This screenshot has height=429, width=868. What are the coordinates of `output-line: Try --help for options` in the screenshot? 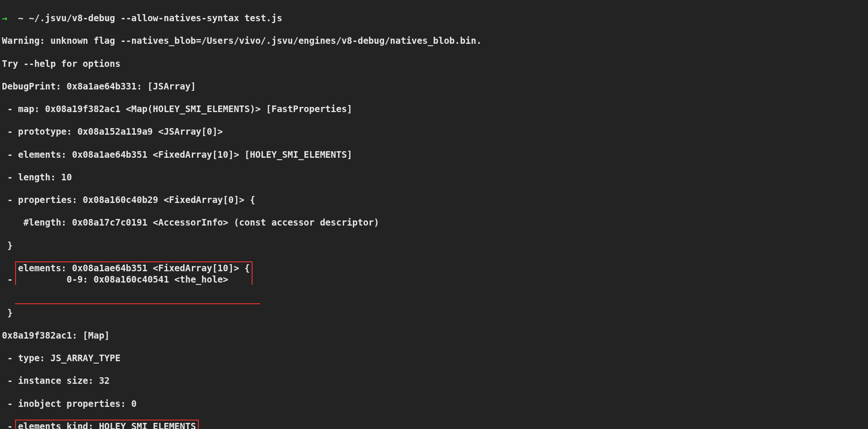 It's located at (434, 64).